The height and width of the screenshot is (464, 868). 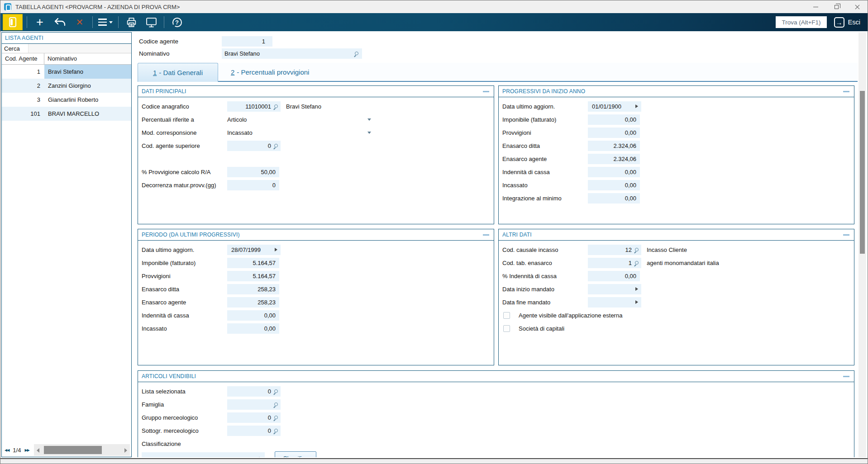 I want to click on agent-name: Bravi Stefano, so click(x=88, y=71).